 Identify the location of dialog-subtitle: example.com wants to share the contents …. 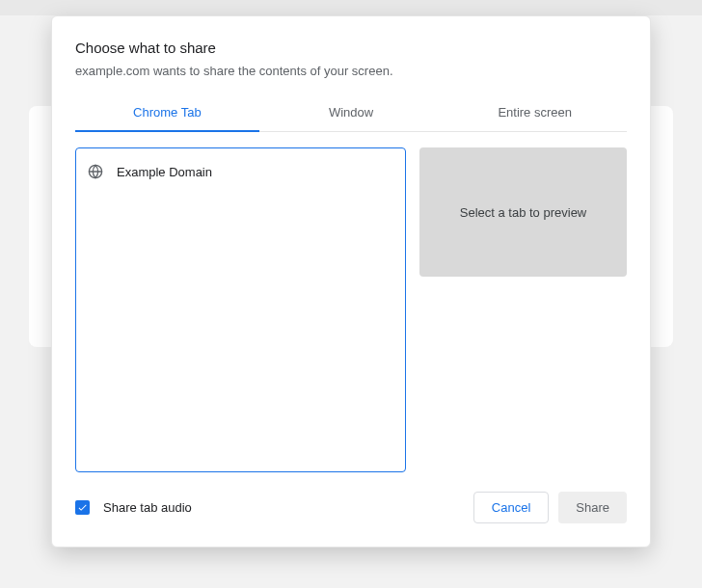
(351, 71).